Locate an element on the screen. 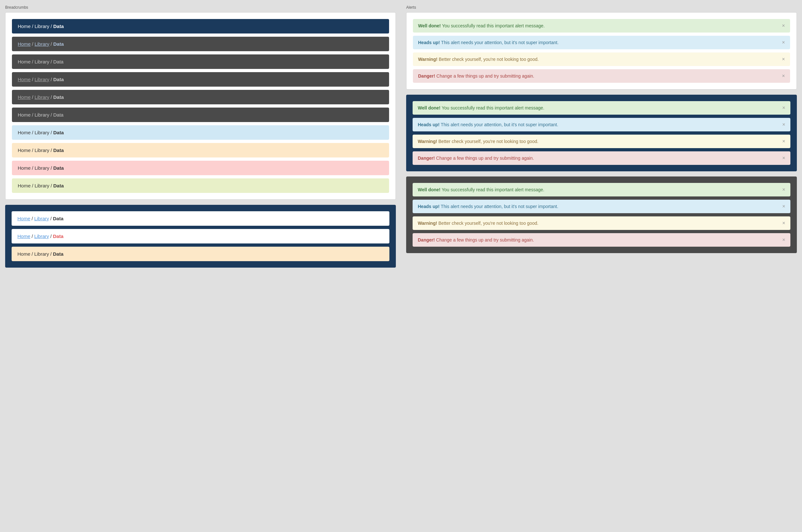  breadcrumb-home4: Home is located at coordinates (24, 79).